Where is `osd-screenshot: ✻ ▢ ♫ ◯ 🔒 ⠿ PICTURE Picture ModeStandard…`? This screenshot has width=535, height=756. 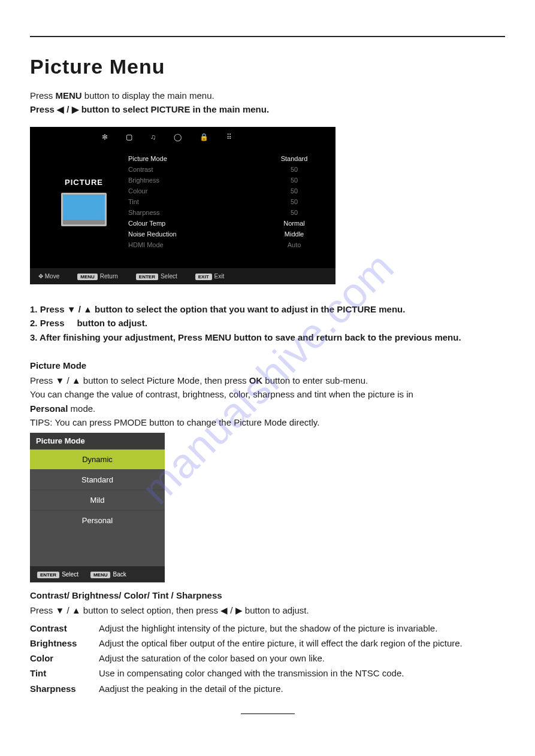
osd-screenshot: ✻ ▢ ♫ ◯ 🔒 ⠿ PICTURE Picture ModeStandard… is located at coordinates (183, 206).